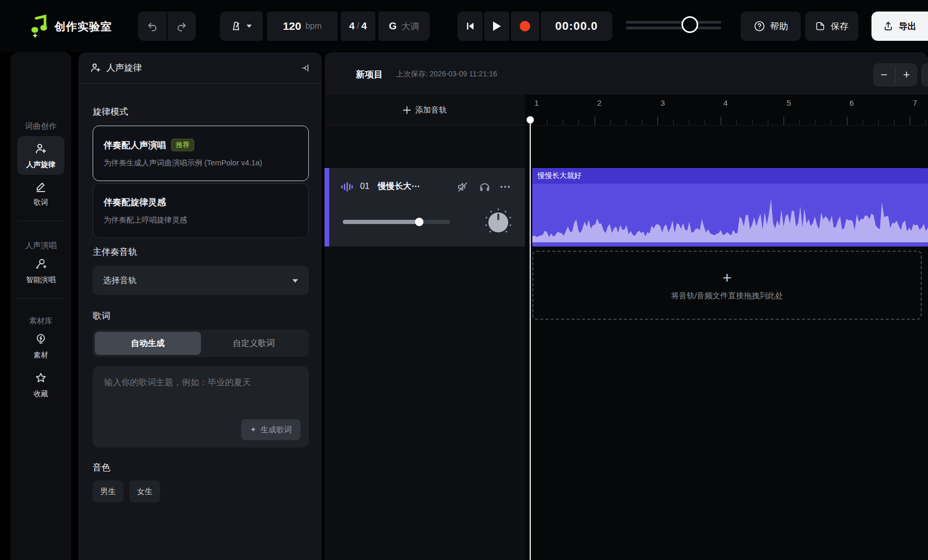  I want to click on time-signature-numerator: 4, so click(352, 26).